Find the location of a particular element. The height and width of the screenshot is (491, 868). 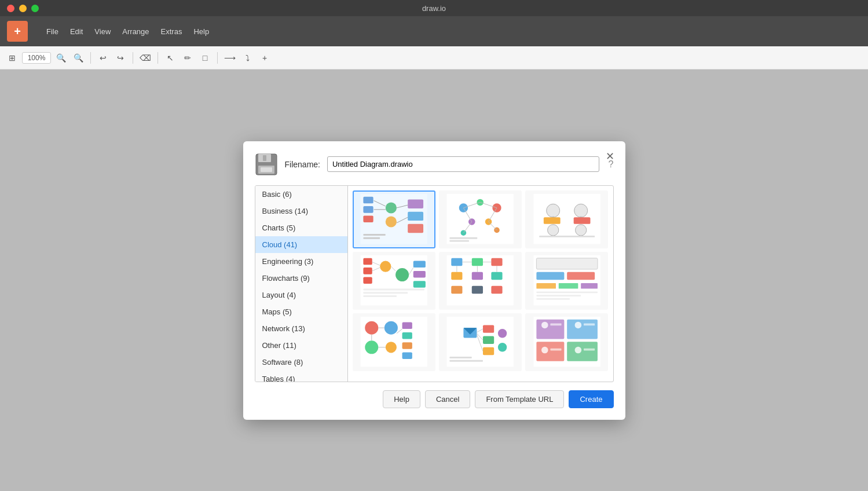

menu-edit: Edit is located at coordinates (76, 31).